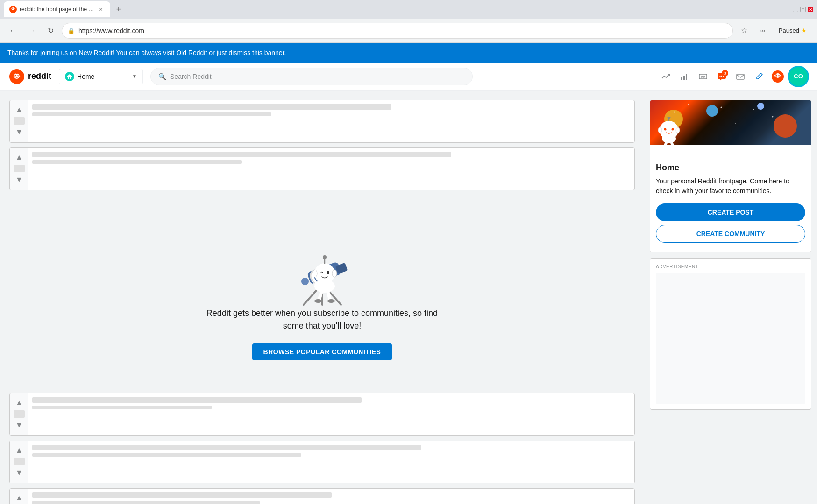  What do you see at coordinates (798, 77) in the screenshot?
I see `user-avatar-button: CO` at bounding box center [798, 77].